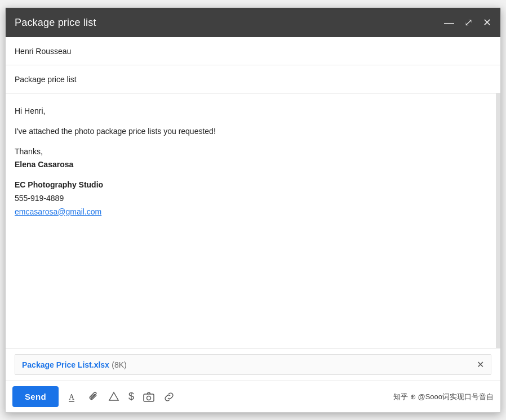 This screenshot has height=420, width=506. Describe the element at coordinates (44, 164) in the screenshot. I see `sender-name: Elena Casarosa` at that location.